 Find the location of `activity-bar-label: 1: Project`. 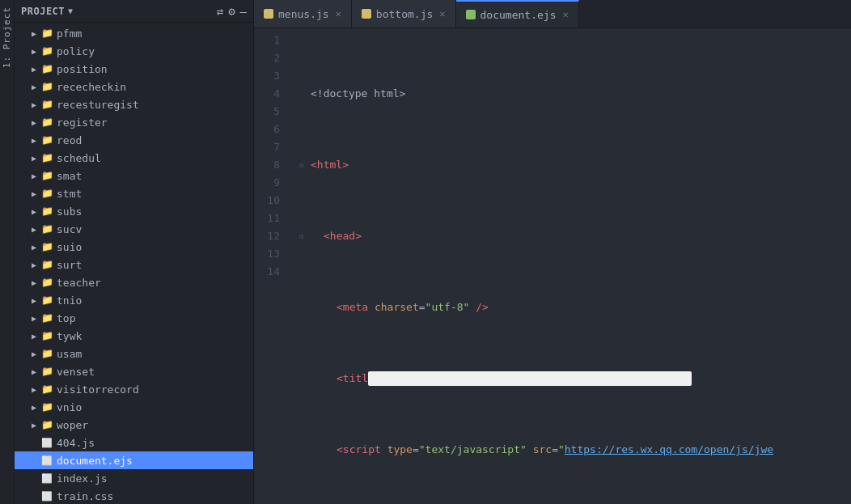

activity-bar-label: 1: Project is located at coordinates (6, 37).